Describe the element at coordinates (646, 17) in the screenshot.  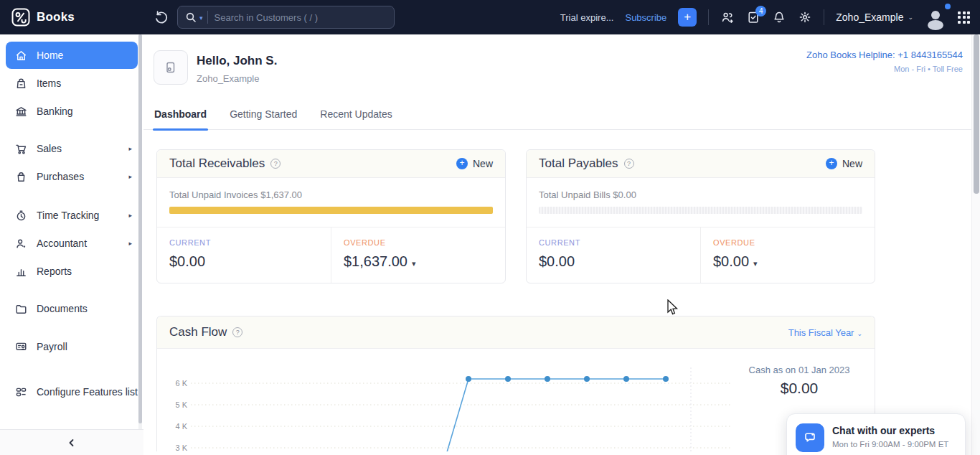
I see `subscribe-link: Subscribe` at that location.